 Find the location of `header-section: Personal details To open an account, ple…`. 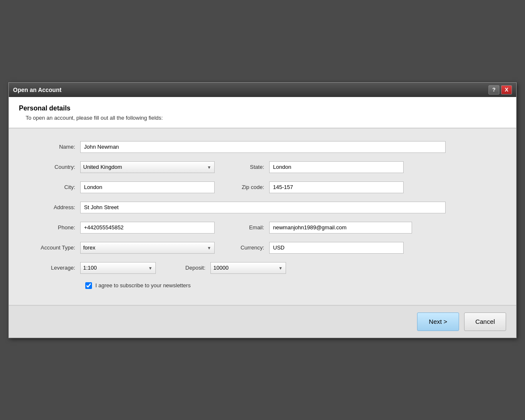

header-section: Personal details To open an account, ple… is located at coordinates (262, 113).